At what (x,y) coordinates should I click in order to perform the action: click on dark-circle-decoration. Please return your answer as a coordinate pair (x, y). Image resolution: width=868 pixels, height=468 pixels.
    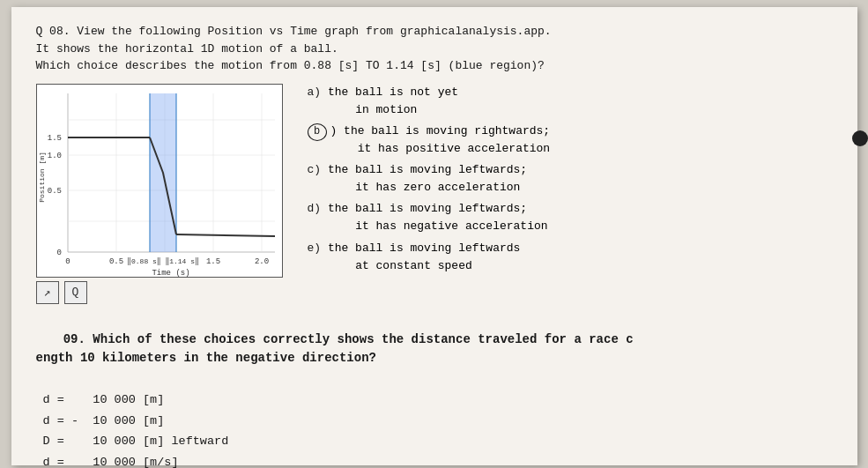
    Looking at the image, I should click on (860, 138).